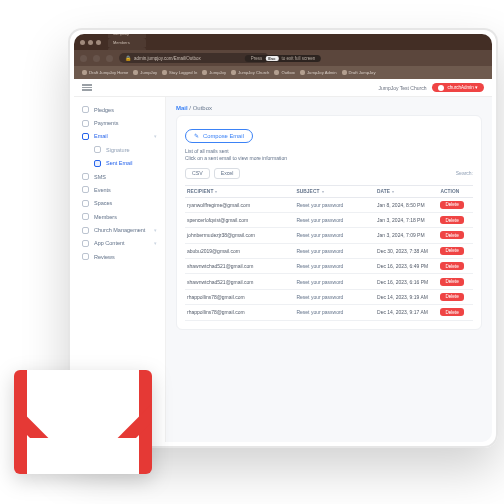 Image resolution: width=504 pixels, height=504 pixels. What do you see at coordinates (180, 72) in the screenshot?
I see `bookmark-item: Stay Logged In` at bounding box center [180, 72].